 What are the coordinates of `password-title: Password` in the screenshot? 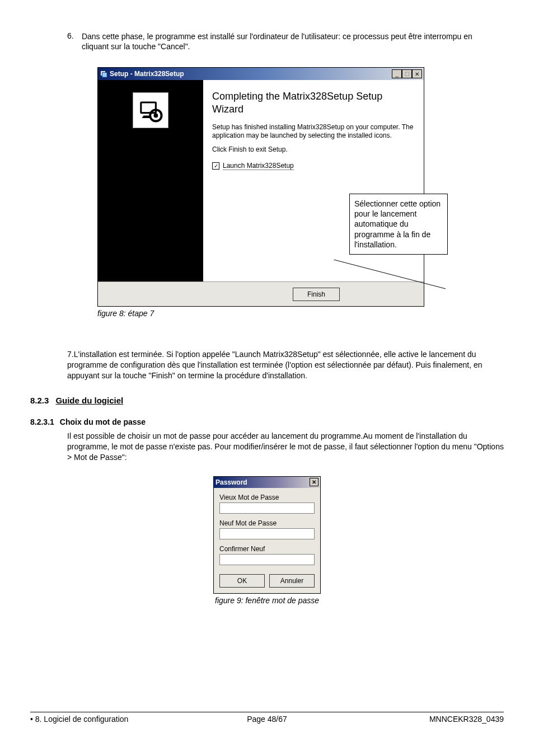 It's located at (263, 482).